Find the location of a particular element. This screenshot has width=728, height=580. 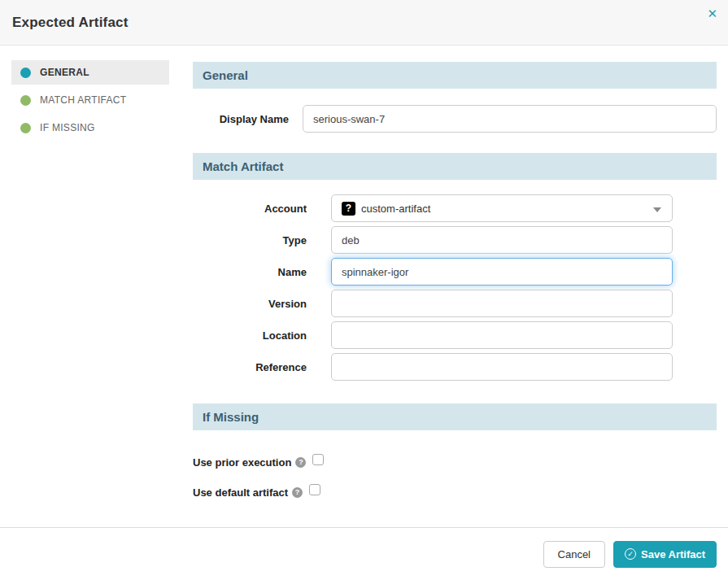

reference-input is located at coordinates (502, 367).